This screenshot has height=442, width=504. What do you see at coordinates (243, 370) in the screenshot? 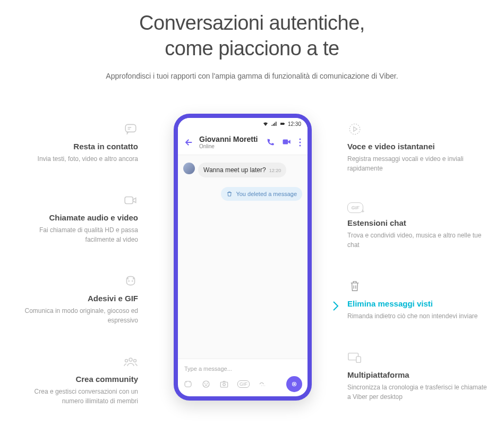
I see `message-input: Type a message...` at bounding box center [243, 370].